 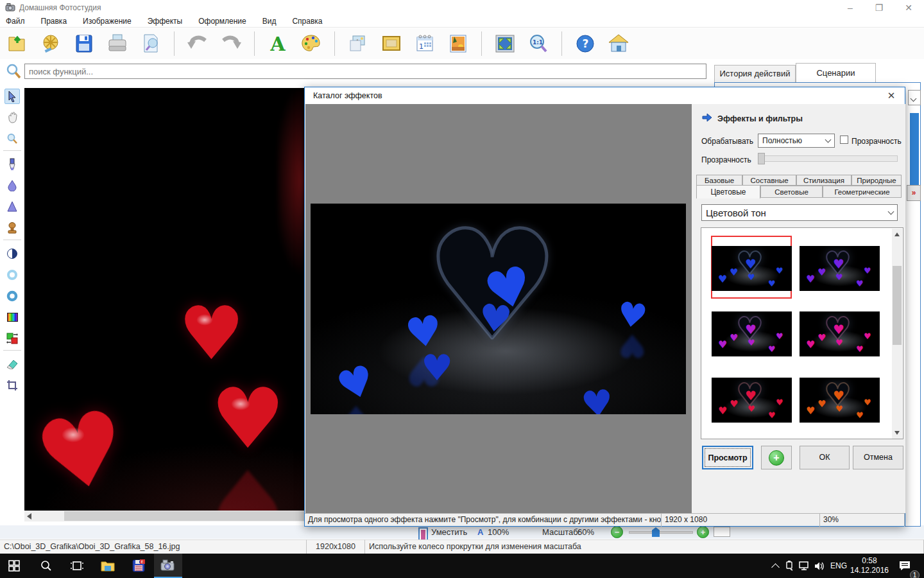 I want to click on restore-button: ❐, so click(x=879, y=8).